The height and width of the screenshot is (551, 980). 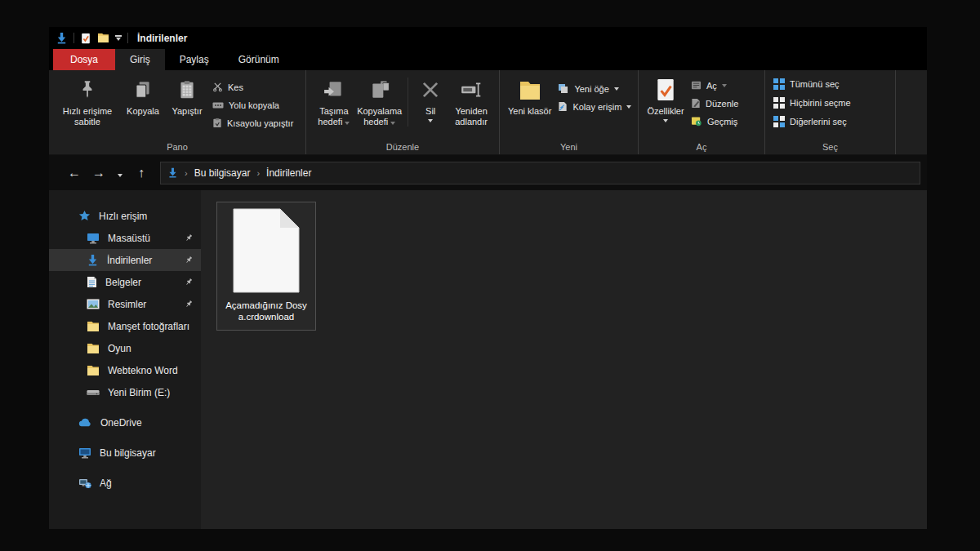 I want to click on sidebar-item-quick-access: Hızlı erişim, so click(x=125, y=216).